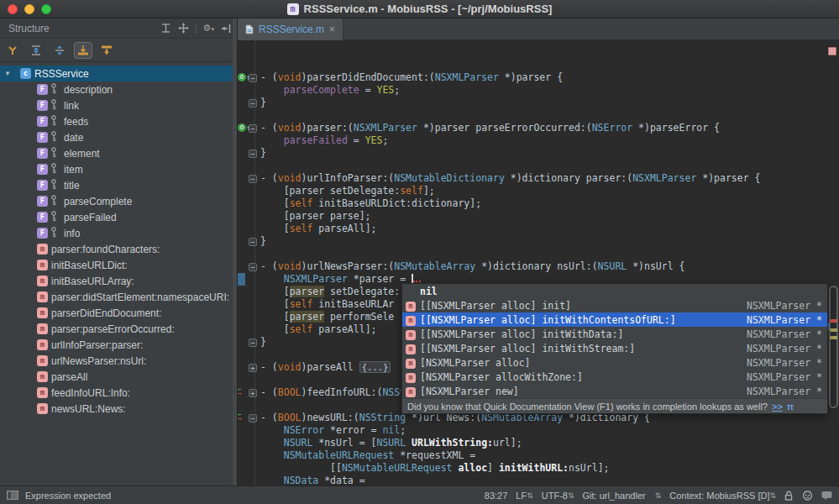  What do you see at coordinates (183, 29) in the screenshot?
I see `autoscroll-from-source-icon` at bounding box center [183, 29].